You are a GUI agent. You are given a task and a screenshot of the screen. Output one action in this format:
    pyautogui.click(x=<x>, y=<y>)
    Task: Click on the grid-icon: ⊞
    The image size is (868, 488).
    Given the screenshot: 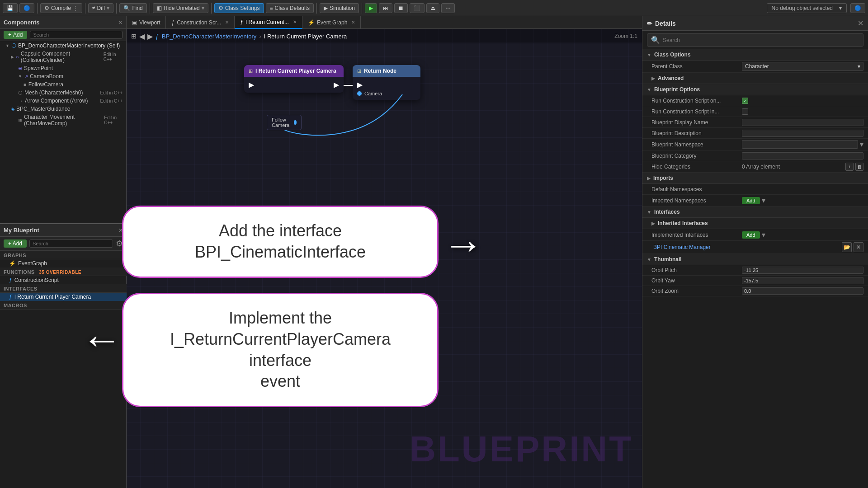 What is the action you would take?
    pyautogui.click(x=134, y=36)
    